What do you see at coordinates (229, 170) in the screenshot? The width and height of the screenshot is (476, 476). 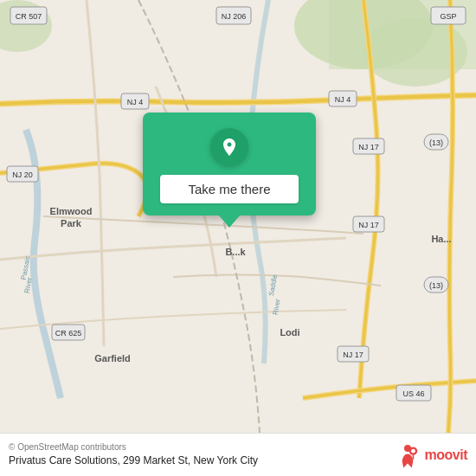 I see `popup-container: Take me there` at bounding box center [229, 170].